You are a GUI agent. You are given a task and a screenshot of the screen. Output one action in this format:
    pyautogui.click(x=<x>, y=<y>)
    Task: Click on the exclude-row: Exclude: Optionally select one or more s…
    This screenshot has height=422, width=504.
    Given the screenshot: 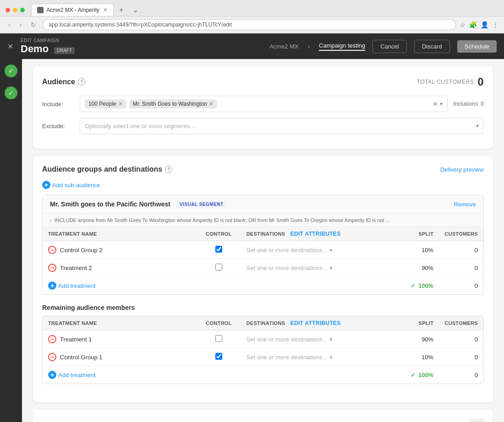 What is the action you would take?
    pyautogui.click(x=263, y=126)
    